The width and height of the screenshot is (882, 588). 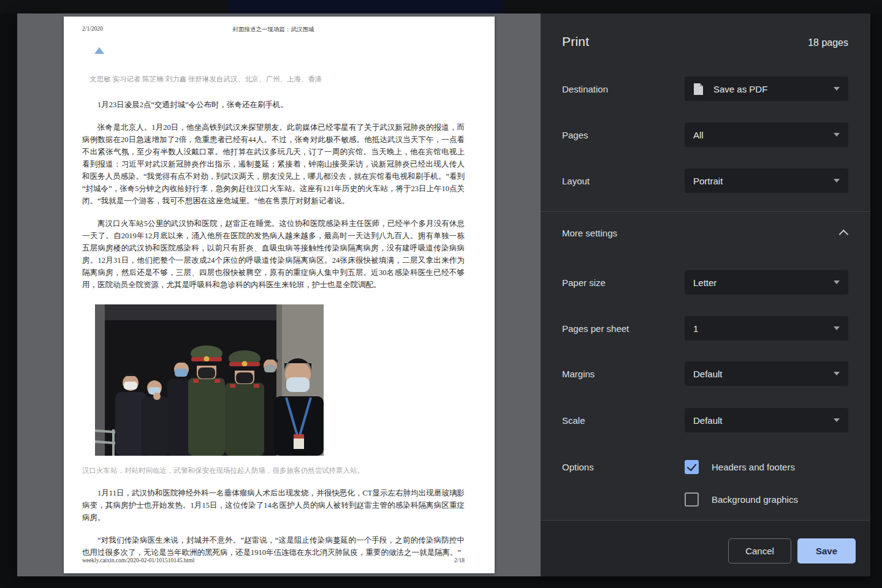 What do you see at coordinates (764, 135) in the screenshot?
I see `pages-value: All` at bounding box center [764, 135].